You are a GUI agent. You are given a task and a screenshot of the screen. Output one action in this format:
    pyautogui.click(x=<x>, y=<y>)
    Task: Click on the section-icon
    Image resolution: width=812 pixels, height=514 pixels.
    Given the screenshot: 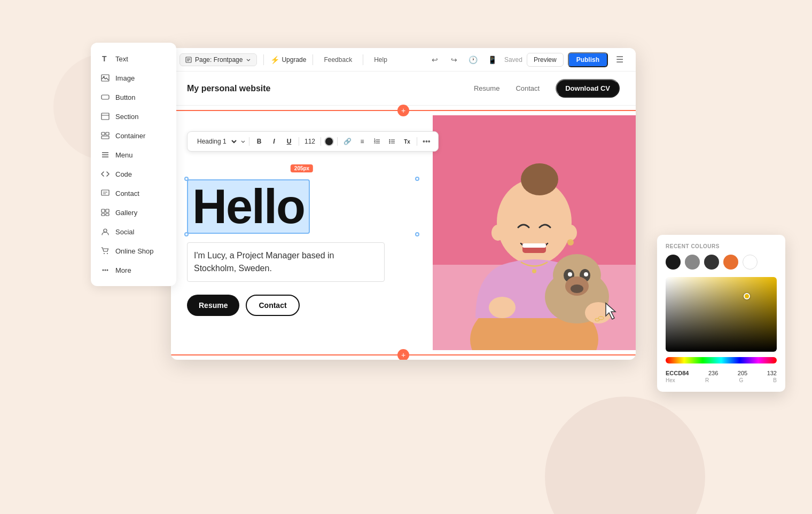 What is the action you would take?
    pyautogui.click(x=105, y=116)
    